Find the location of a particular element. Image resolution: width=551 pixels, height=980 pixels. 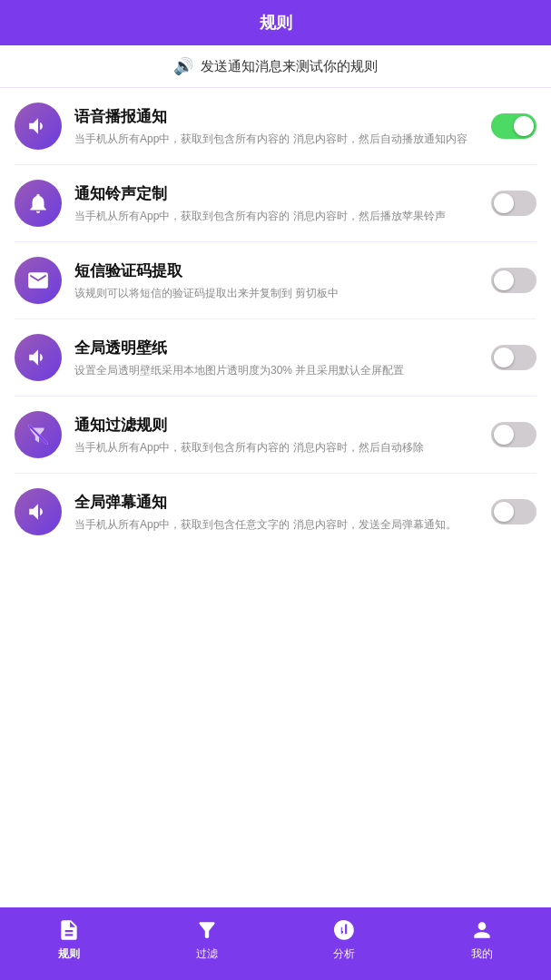

rule-item-transparent-wallpaper: 全局透明壁纸设置全局透明壁纸采用本地图片透明度为30% 并且采用默认全屏配置 is located at coordinates (276, 358).